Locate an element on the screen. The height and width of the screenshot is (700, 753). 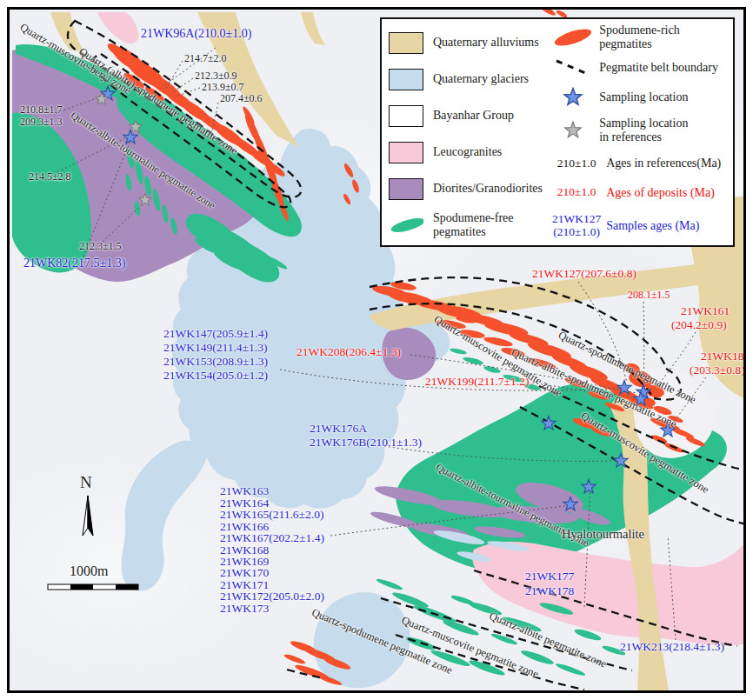
map-label-21wk176b: 21WK176B(210.1±1.3) is located at coordinates (365, 443).